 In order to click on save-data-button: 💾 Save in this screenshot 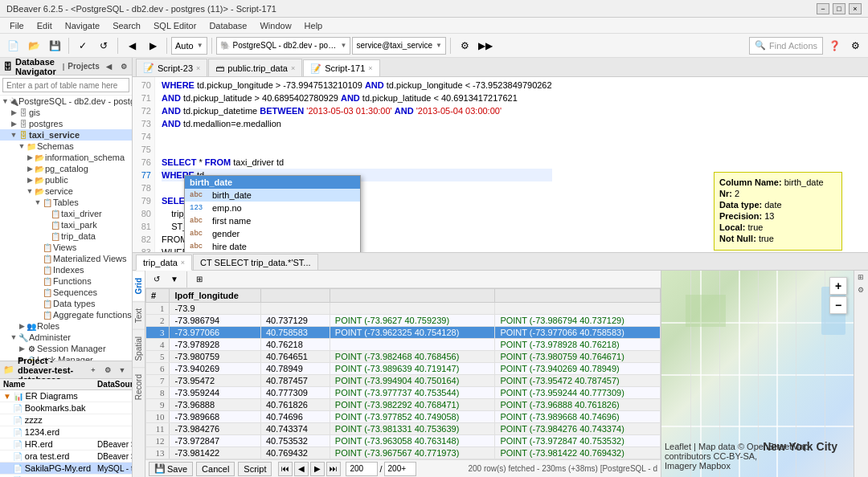, I will do `click(170, 469)`.